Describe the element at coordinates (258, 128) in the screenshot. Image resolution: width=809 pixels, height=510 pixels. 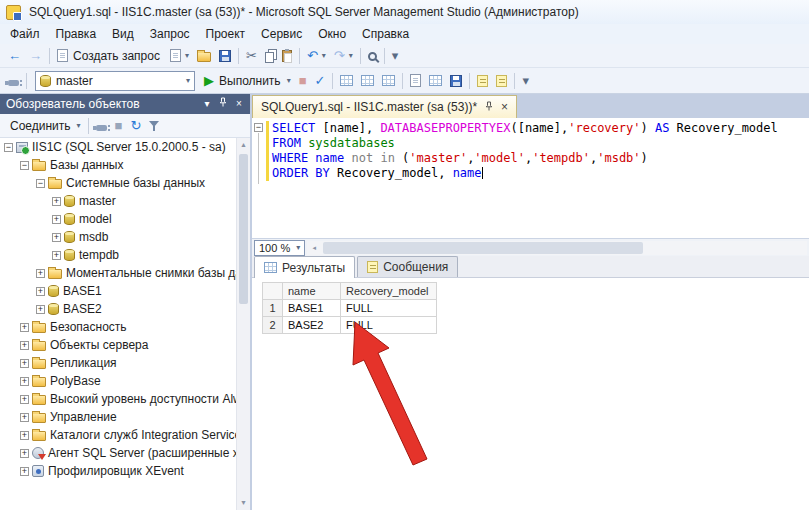
I see `collapse-region-icon: −` at that location.